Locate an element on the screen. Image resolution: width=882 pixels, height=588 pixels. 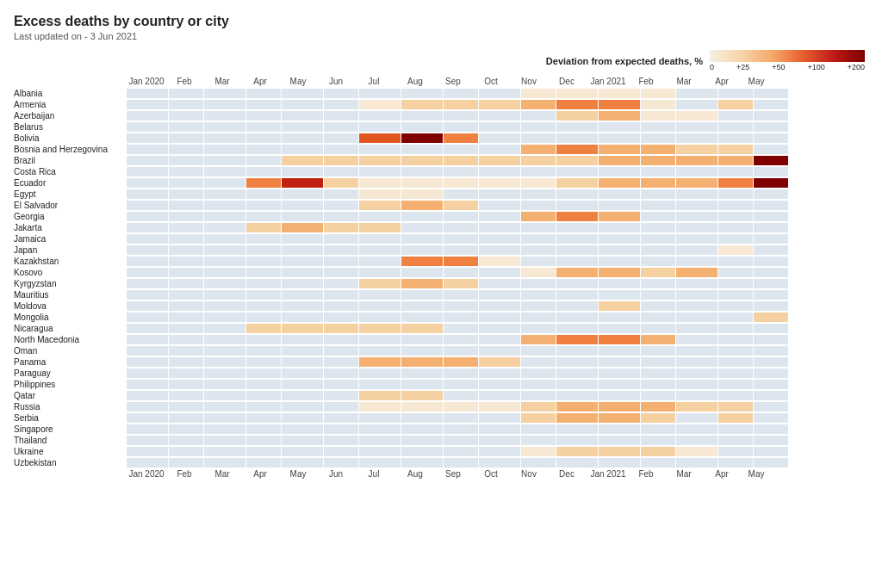
table-row: Costa Rica is located at coordinates (441, 171).